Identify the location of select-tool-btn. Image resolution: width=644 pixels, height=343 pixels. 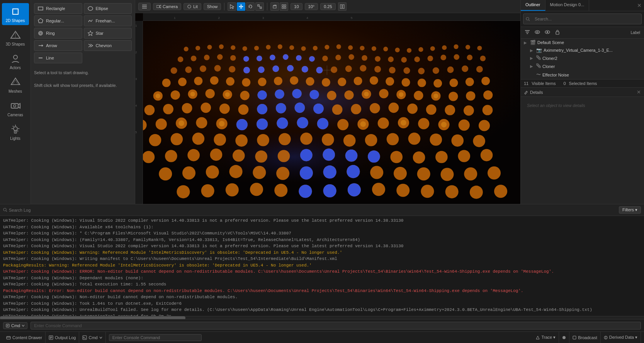
(232, 7).